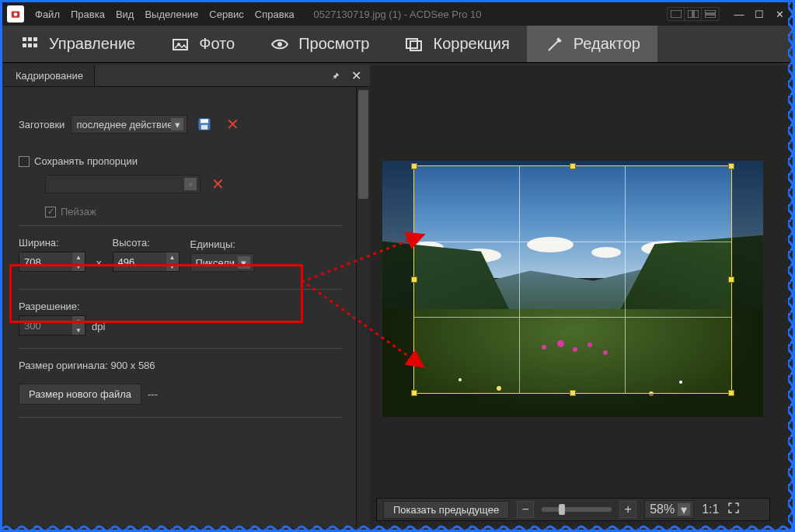 This screenshot has width=795, height=532. Describe the element at coordinates (173, 266) in the screenshot. I see `height-down: ▼` at that location.